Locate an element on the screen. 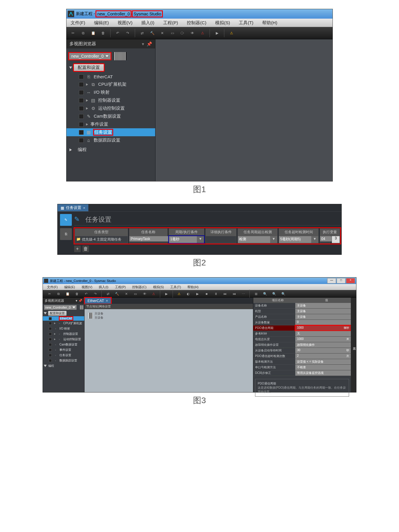  tree-item: ⎘EtherCAT is located at coordinates (111, 77).